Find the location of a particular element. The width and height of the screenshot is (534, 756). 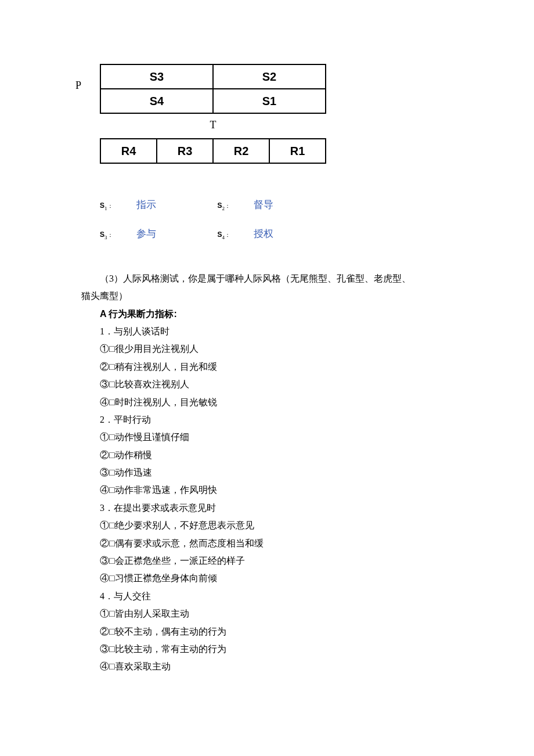

legend-s1-value: 指示 is located at coordinates (177, 205).